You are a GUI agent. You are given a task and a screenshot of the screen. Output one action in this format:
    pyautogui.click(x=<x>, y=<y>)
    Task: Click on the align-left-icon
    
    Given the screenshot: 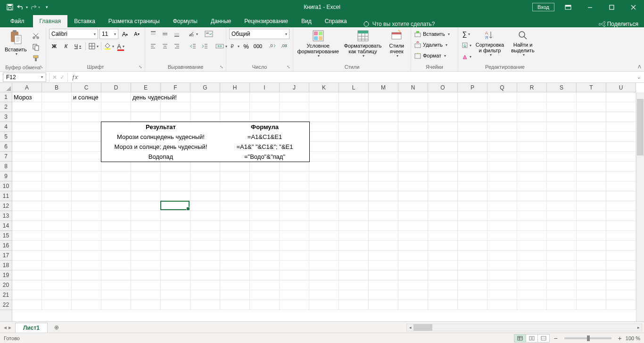 What is the action you would take?
    pyautogui.click(x=153, y=46)
    